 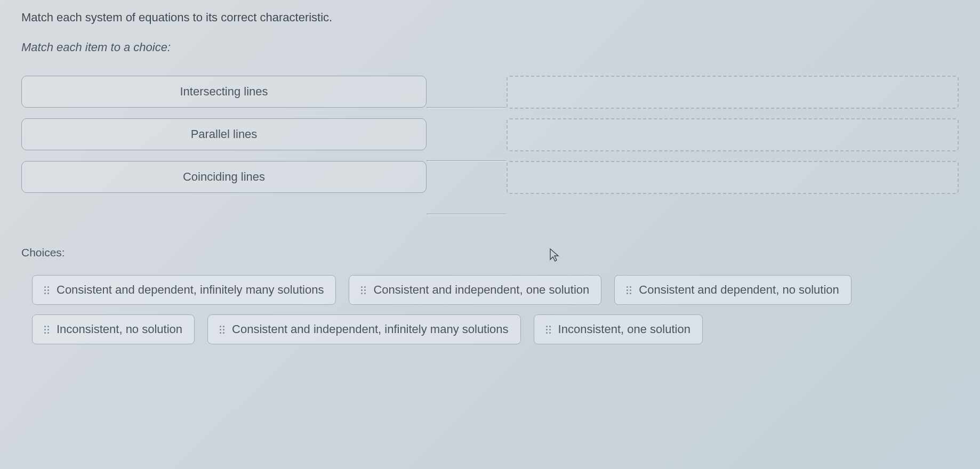 What do you see at coordinates (190, 290) in the screenshot?
I see `choice-label: Consistent and dependent, infinitely man…` at bounding box center [190, 290].